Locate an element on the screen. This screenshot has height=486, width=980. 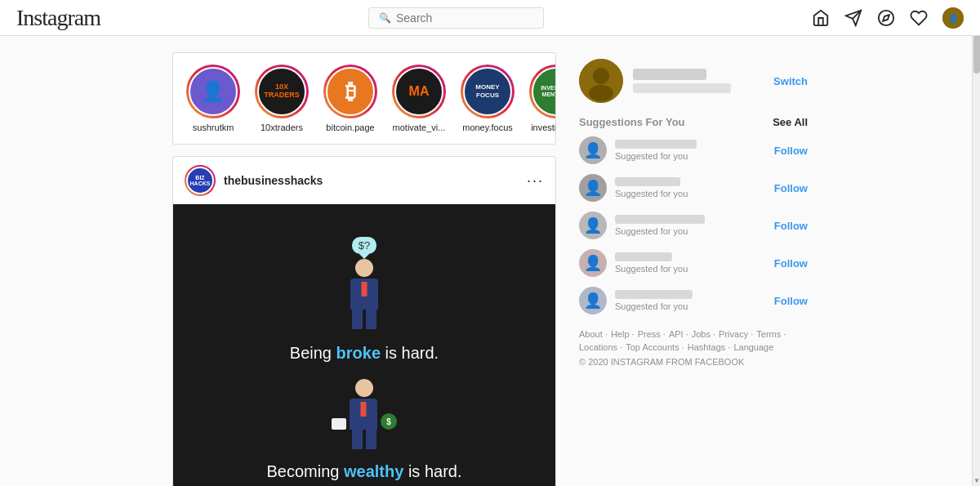
search-input is located at coordinates (465, 18).